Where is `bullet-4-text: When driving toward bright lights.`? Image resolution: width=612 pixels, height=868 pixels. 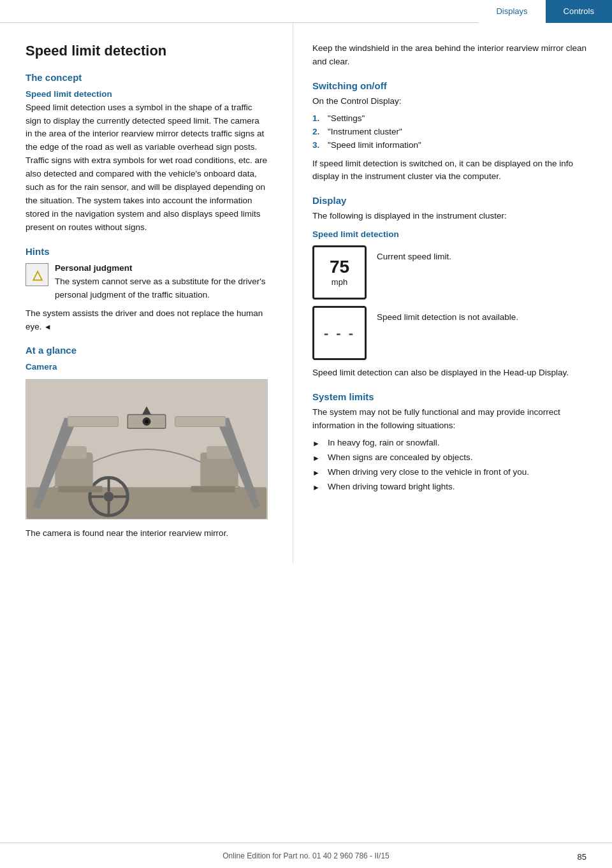
bullet-4-text: When driving toward bright lights. is located at coordinates (391, 487).